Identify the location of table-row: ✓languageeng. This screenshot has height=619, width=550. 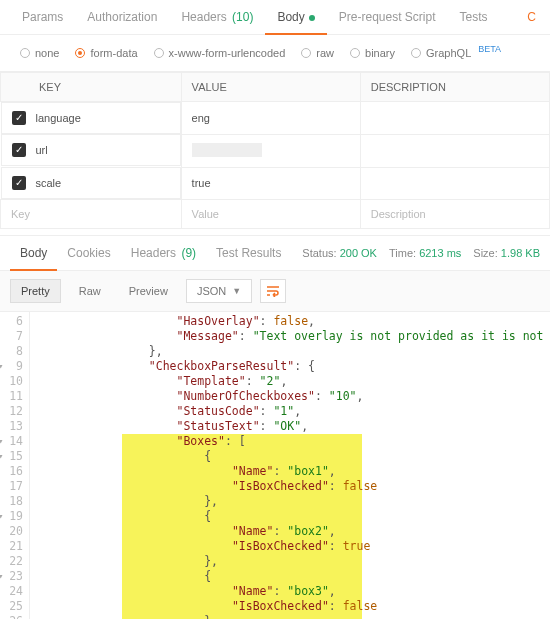
(276, 118).